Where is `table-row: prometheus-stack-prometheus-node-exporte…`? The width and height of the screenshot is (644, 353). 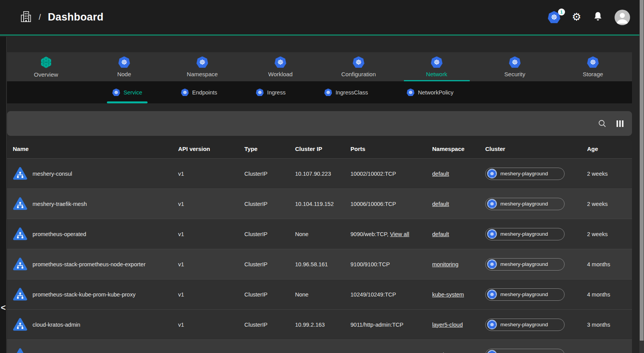
table-row: prometheus-stack-prometheus-node-exporte… is located at coordinates (319, 264).